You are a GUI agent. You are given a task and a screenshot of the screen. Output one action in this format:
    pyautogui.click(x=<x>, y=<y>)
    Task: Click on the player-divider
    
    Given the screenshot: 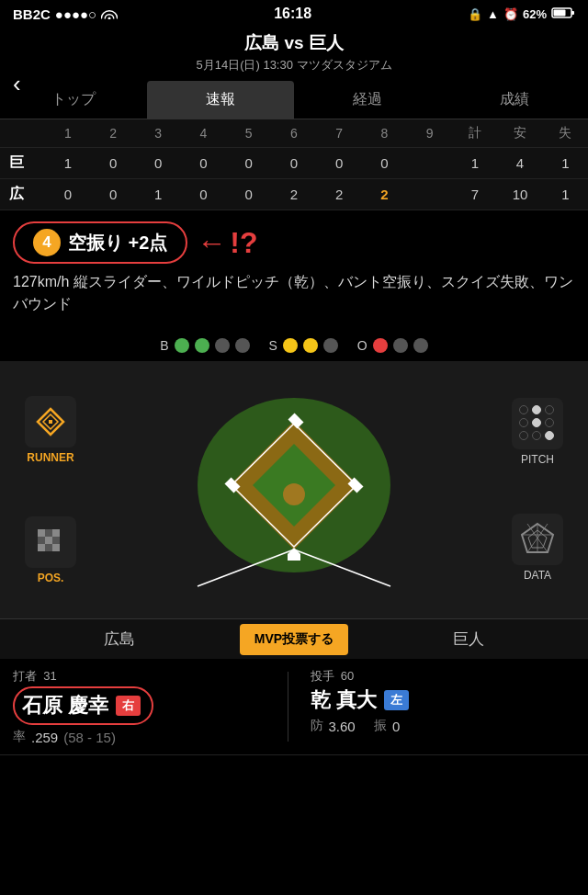 What is the action you would take?
    pyautogui.click(x=288, y=707)
    